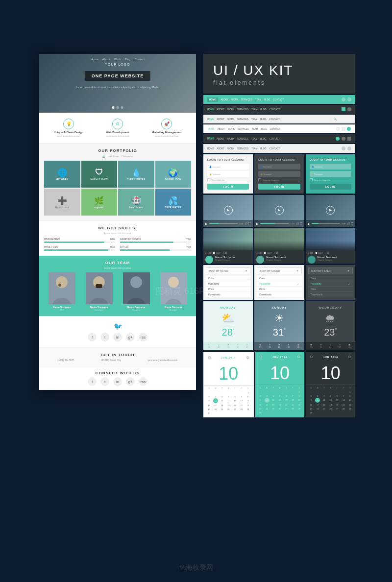 The image size is (392, 582). I want to click on cal-day: 15, so click(299, 400).